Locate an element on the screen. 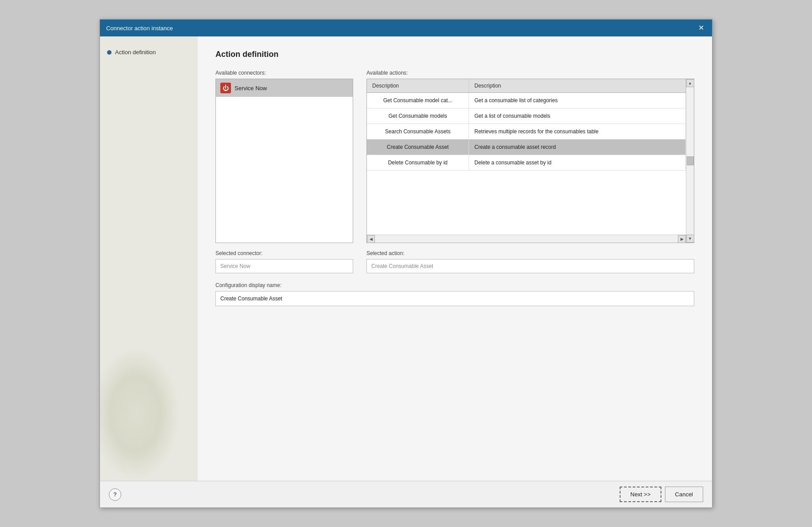  sidebar: Action definition is located at coordinates (149, 259).